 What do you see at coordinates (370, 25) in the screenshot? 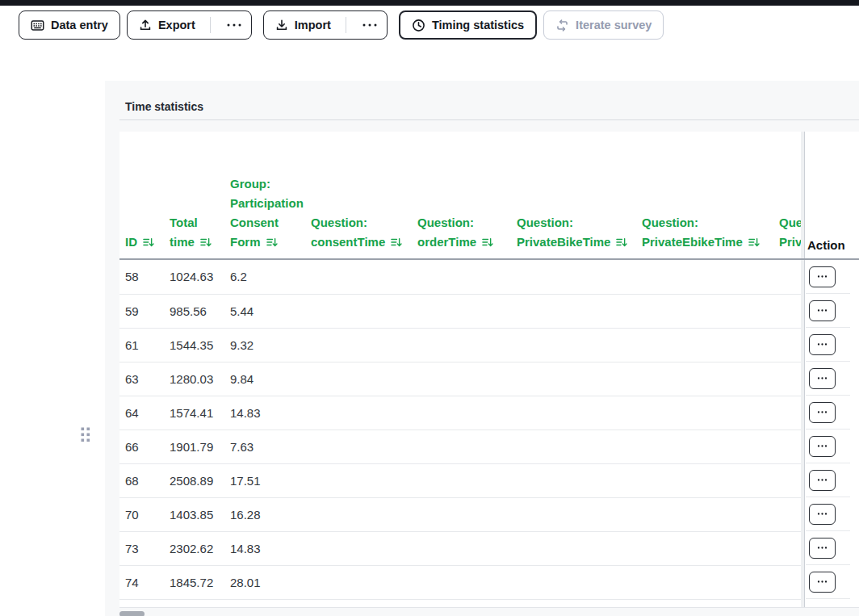
I see `import-more-button` at bounding box center [370, 25].